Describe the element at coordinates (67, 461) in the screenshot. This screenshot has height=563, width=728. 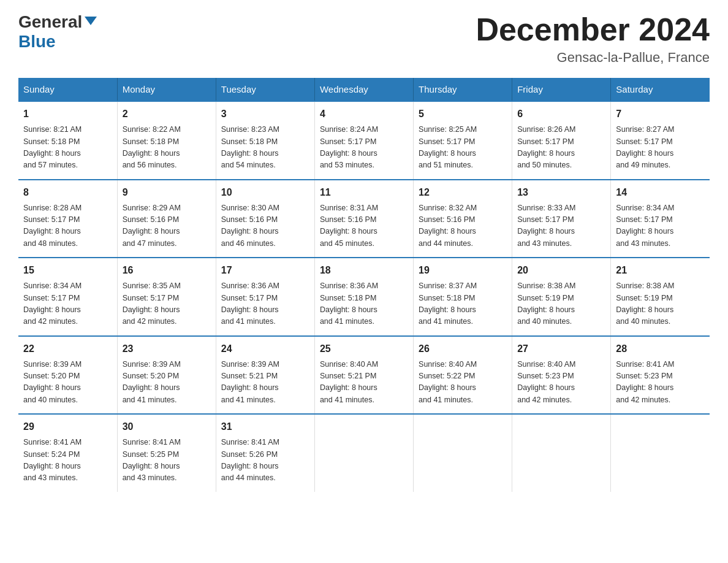
I see `day-info: Sunrise: 8:41 AMSunset: 5:24 PMDaylight:…` at that location.